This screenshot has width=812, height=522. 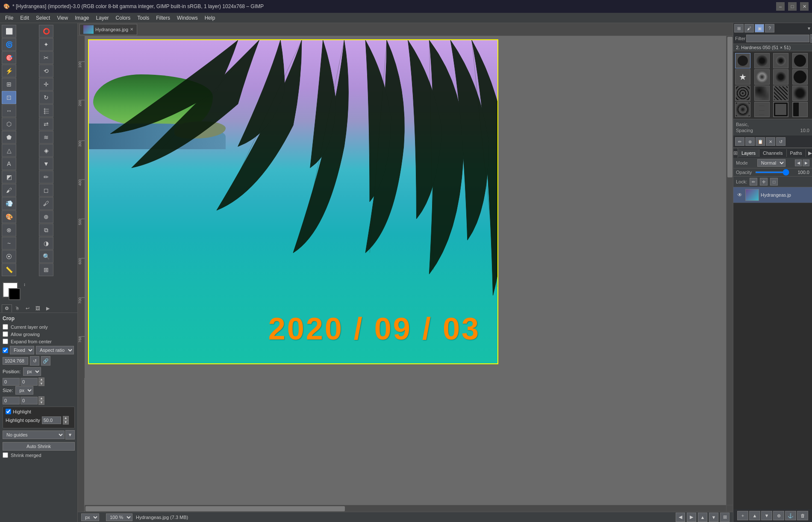 I want to click on menu-file: File, so click(x=9, y=18).